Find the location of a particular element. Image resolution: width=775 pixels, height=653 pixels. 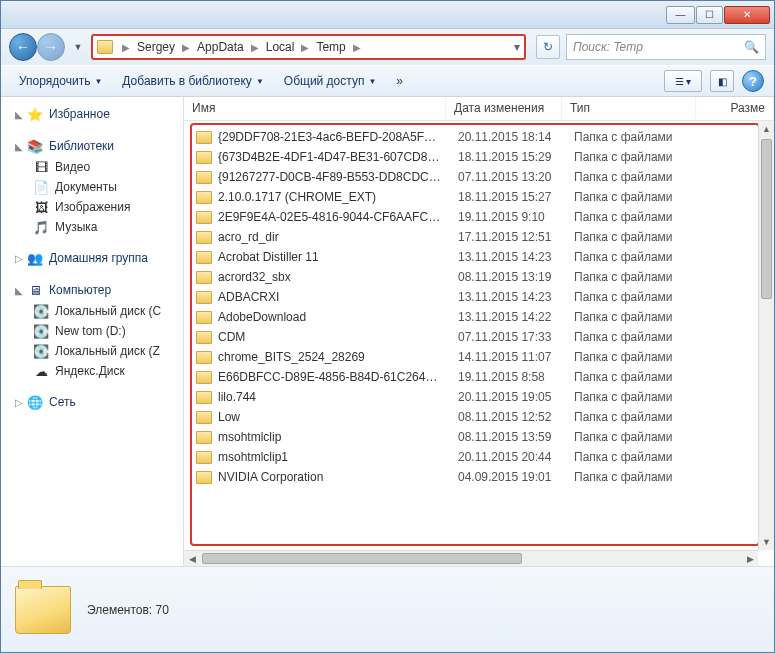

file-name: msohtmlclip1 is located at coordinates (253, 457).